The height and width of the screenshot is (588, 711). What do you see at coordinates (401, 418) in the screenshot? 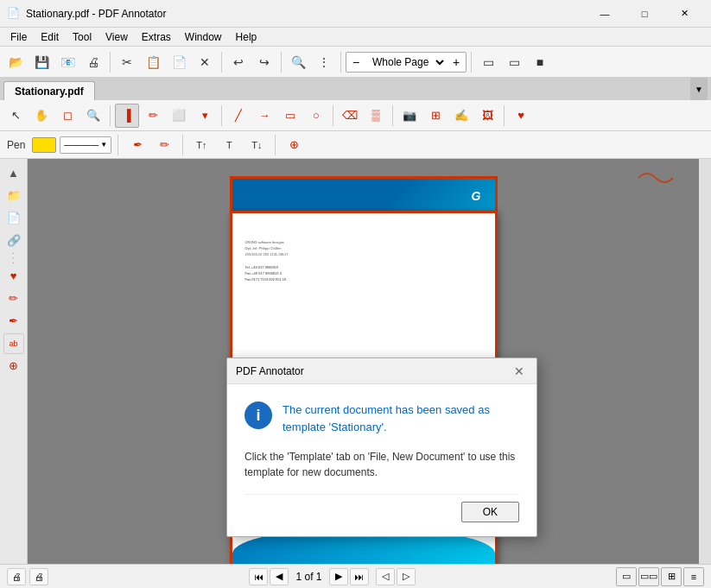
I see `modal-main-text: The current document has been saved as t…` at bounding box center [401, 418].